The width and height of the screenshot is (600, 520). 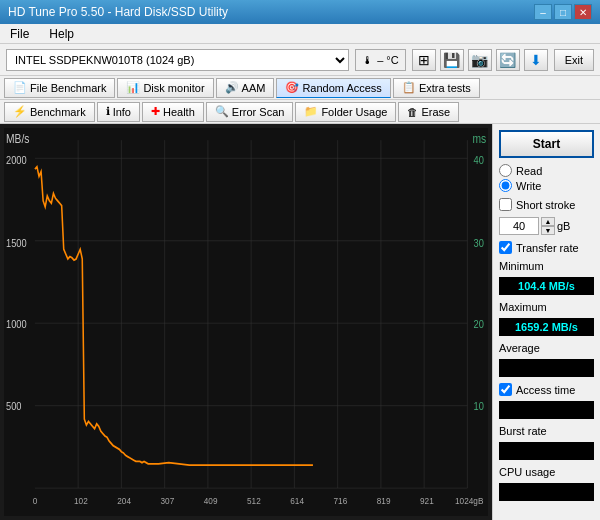 What do you see at coordinates (480, 60) in the screenshot?
I see `icon-btn-3: 📷` at bounding box center [480, 60].